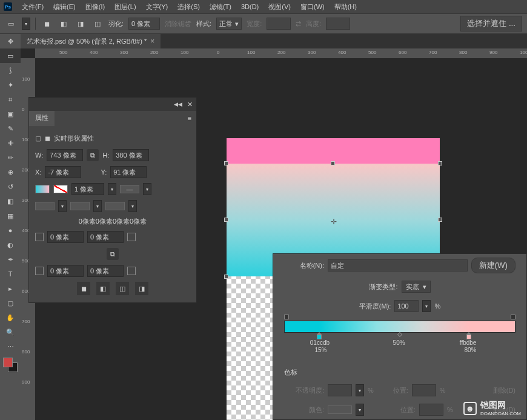 Image resolution: width=527 pixels, height=420 pixels. What do you see at coordinates (10, 41) in the screenshot?
I see `move-tool: ✥` at bounding box center [10, 41].